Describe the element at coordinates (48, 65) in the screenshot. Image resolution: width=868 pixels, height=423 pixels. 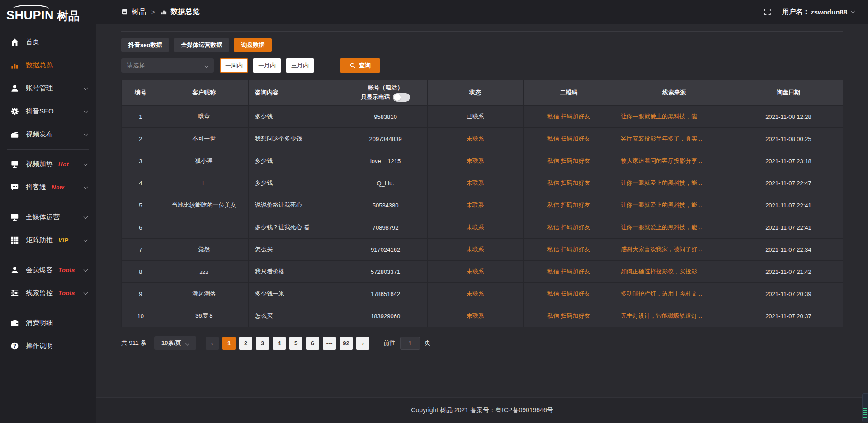
I see `sidebar-item-data-overview: 数据总览` at that location.